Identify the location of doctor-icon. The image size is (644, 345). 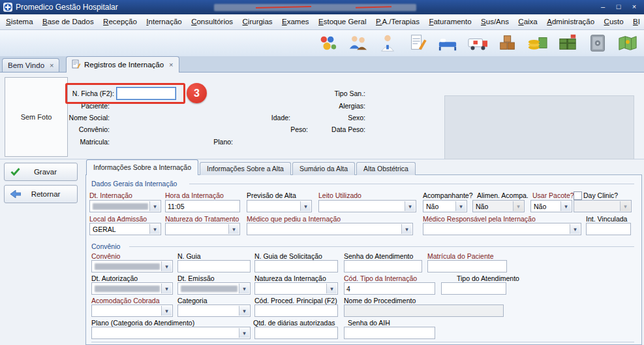
(388, 43).